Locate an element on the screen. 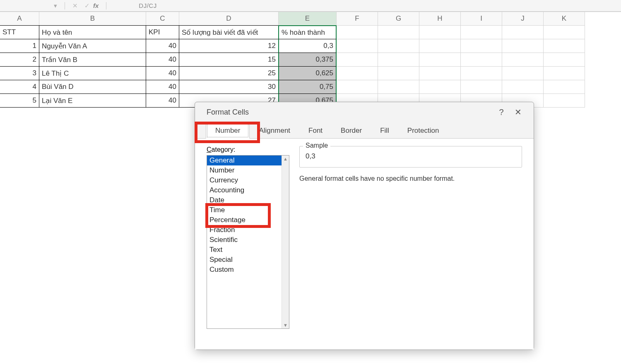 The image size is (621, 364). list-item: Number is located at coordinates (248, 170).